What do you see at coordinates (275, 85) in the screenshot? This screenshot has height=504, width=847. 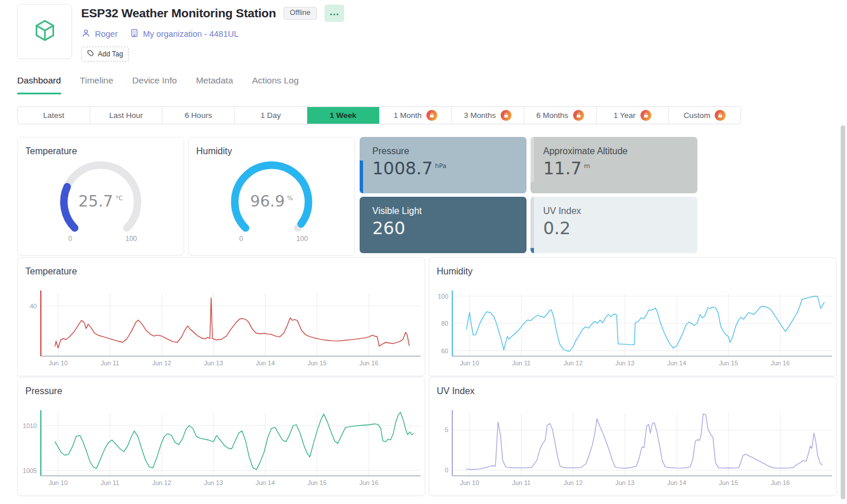 I see `tab-actions-log: Actions Log` at bounding box center [275, 85].